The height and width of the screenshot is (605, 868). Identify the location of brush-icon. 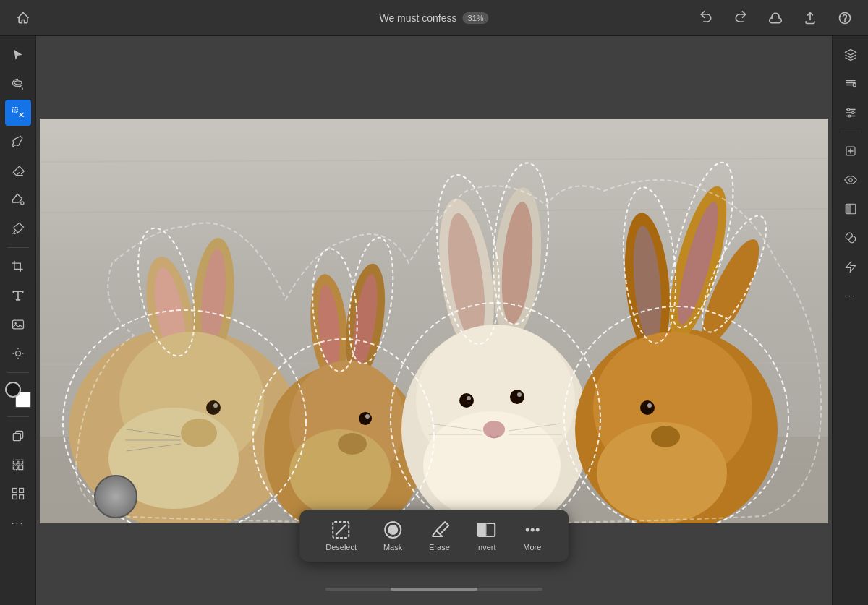
(18, 142).